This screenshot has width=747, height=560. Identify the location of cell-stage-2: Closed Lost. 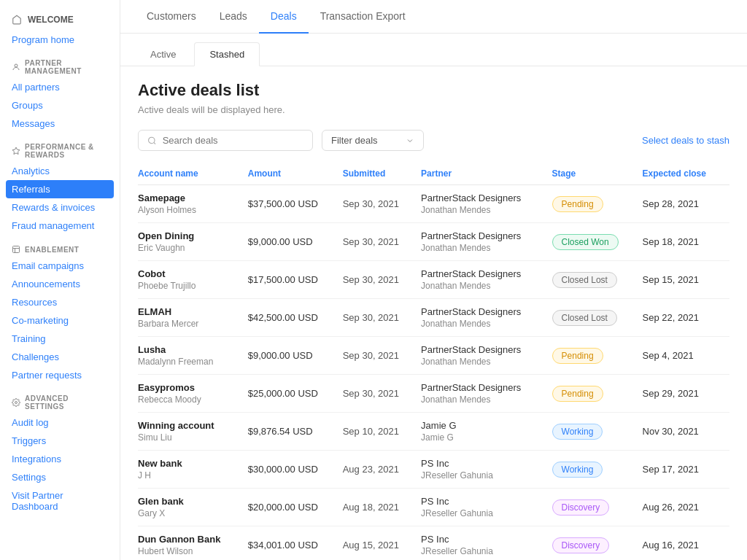
(597, 280).